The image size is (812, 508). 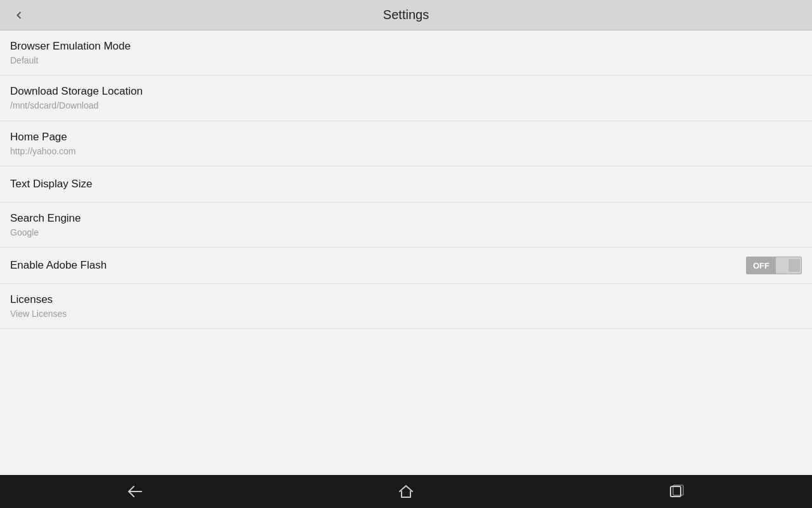 I want to click on nav-recents-icon, so click(x=677, y=491).